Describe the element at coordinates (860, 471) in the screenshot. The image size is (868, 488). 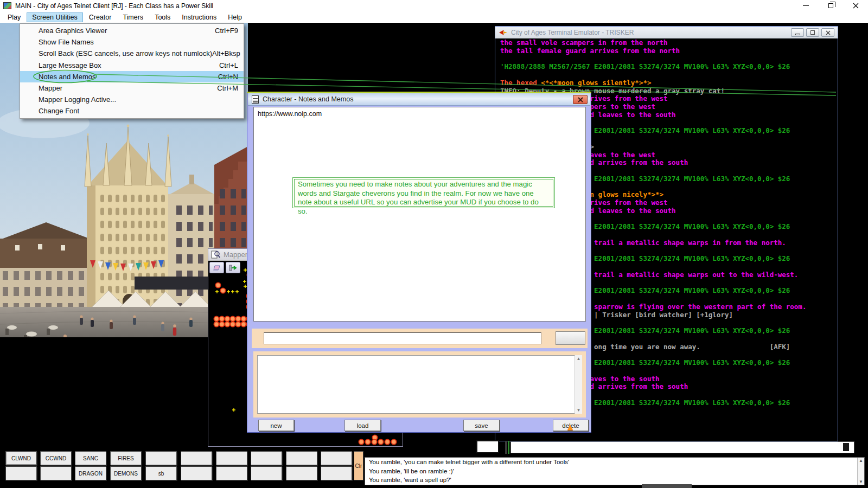
I see `message-scrollbar: ▲ ▼` at that location.